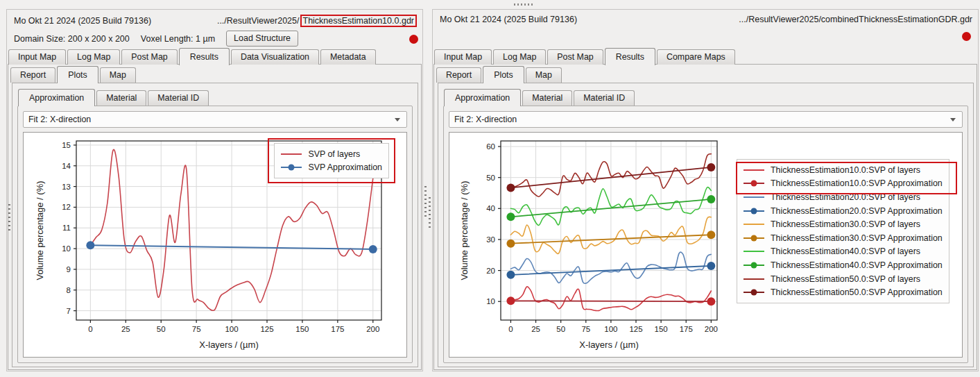 This screenshot has width=980, height=377. Describe the element at coordinates (845, 279) in the screenshot. I see `legend-label: ThicknessEstimation50.0:SVP of layers` at that location.